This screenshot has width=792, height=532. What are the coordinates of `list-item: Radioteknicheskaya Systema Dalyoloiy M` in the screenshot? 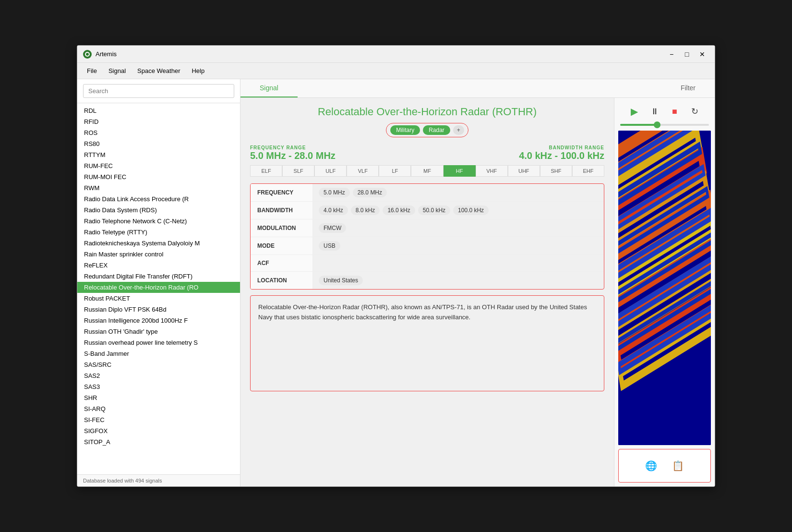 It's located at (158, 243).